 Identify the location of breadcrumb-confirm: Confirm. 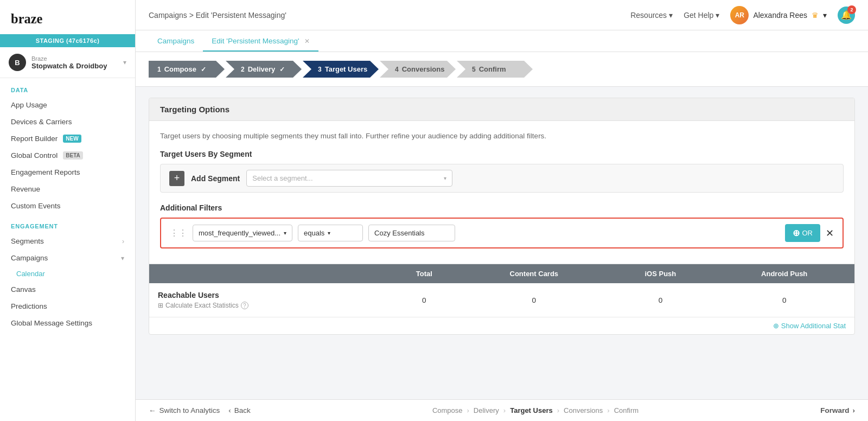
(627, 410).